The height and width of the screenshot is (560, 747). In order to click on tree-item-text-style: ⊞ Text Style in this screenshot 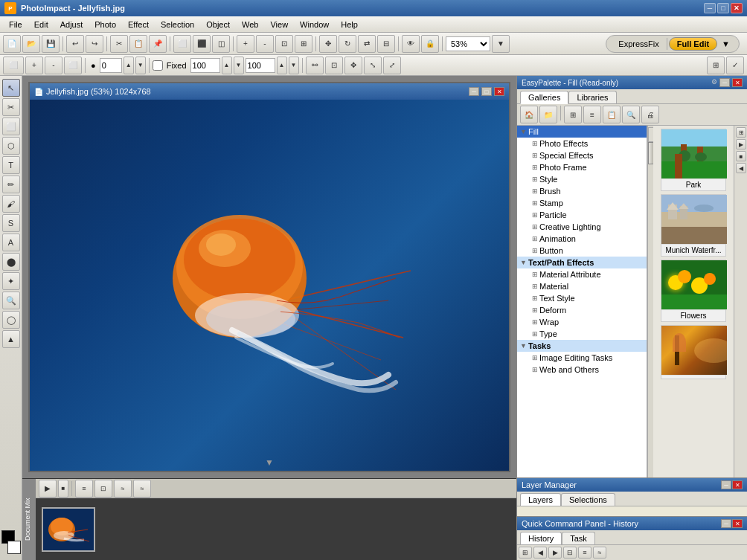, I will do `click(582, 298)`.